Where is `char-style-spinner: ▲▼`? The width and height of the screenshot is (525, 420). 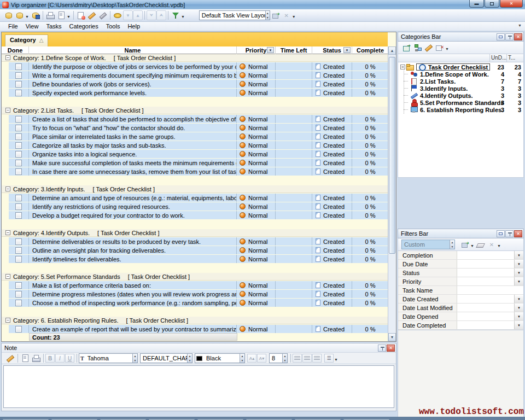 char-style-spinner: ▲▼ is located at coordinates (189, 358).